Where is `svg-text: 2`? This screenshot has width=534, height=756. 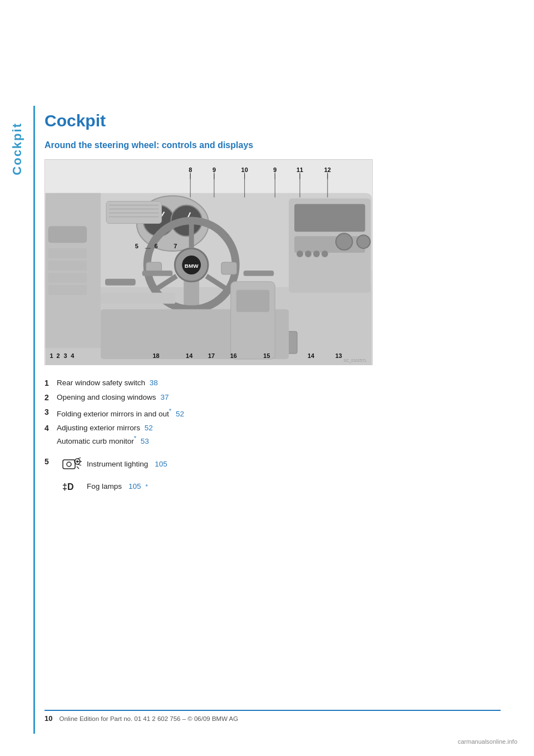
svg-text: 2 is located at coordinates (58, 356).